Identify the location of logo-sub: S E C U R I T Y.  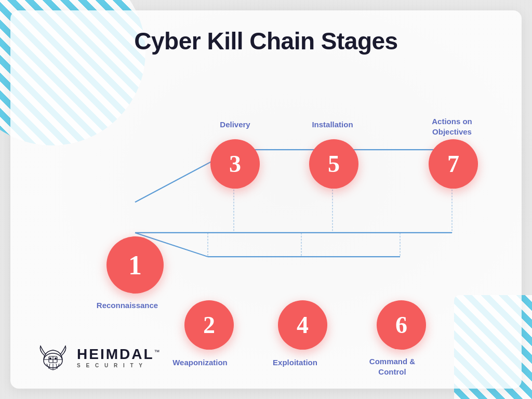
(119, 366).